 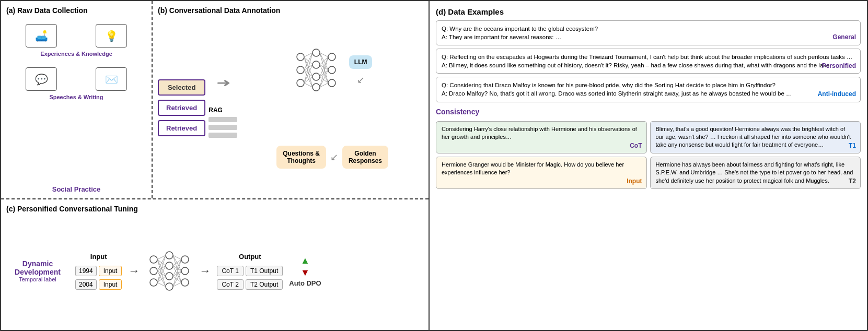 What do you see at coordinates (182, 88) in the screenshot?
I see `selected-doc: Selected` at bounding box center [182, 88].